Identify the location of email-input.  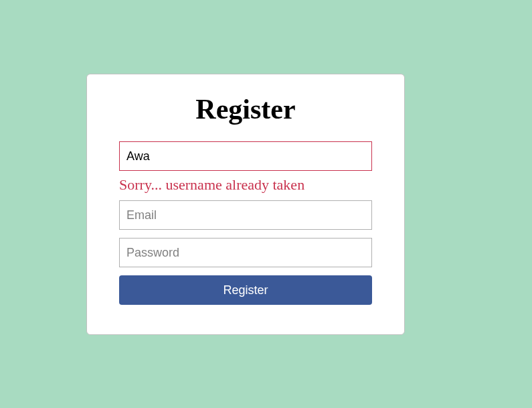
(246, 215).